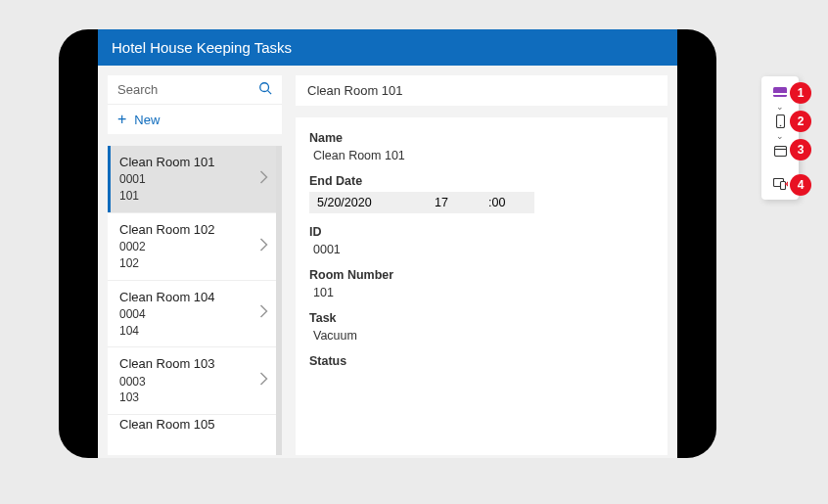 The width and height of the screenshot is (828, 504). What do you see at coordinates (195, 300) in the screenshot?
I see `task-list: Clean Room 1010001101Clean Room 10200021…` at bounding box center [195, 300].